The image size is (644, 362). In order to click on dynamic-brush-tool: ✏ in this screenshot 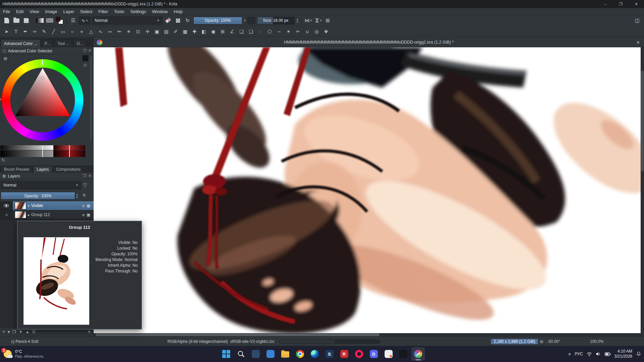, I will do `click(119, 32)`.